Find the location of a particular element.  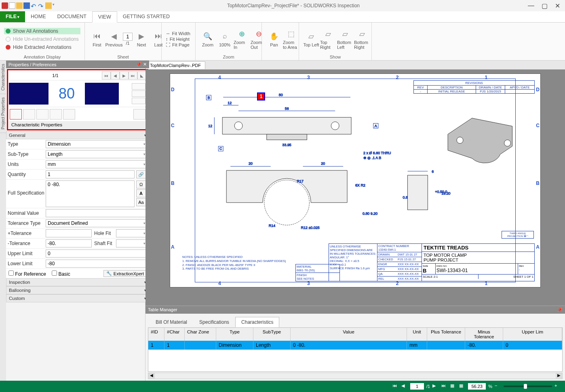

show-all-annotations: Show All Annotations is located at coordinates (42, 31).